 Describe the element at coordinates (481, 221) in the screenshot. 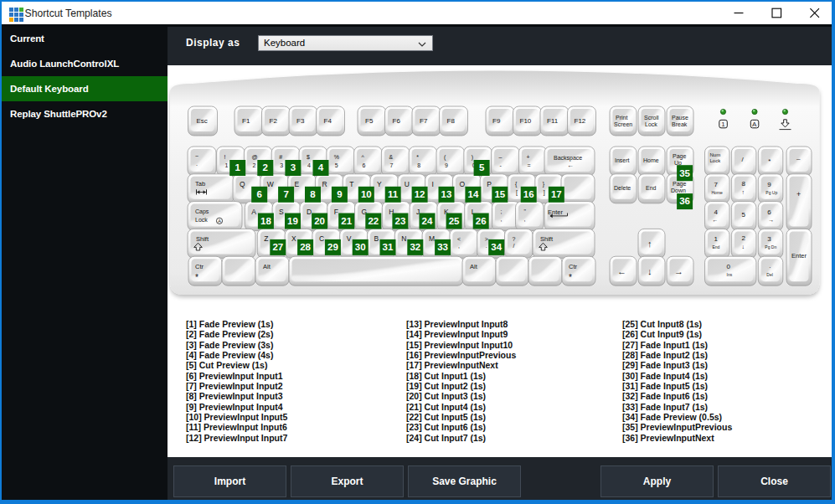

I see `svg-text: 26` at that location.